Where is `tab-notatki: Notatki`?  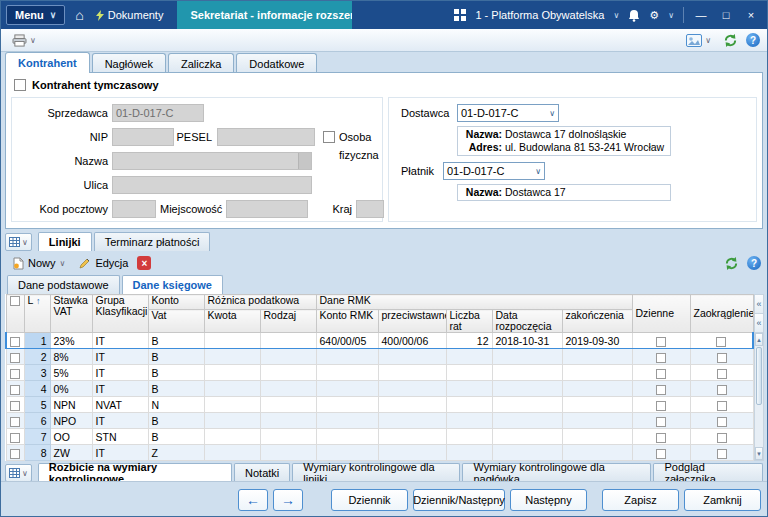 tab-notatki: Notatki is located at coordinates (262, 472).